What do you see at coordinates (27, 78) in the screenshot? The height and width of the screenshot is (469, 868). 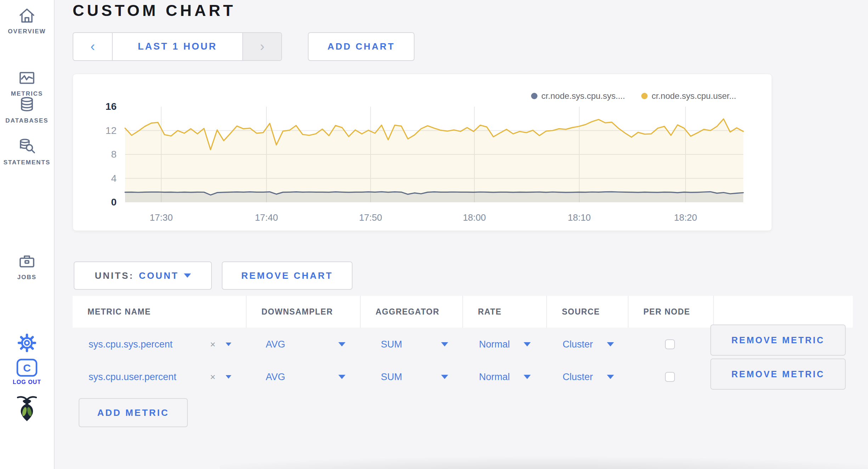 I see `metrics-chart-icon` at bounding box center [27, 78].